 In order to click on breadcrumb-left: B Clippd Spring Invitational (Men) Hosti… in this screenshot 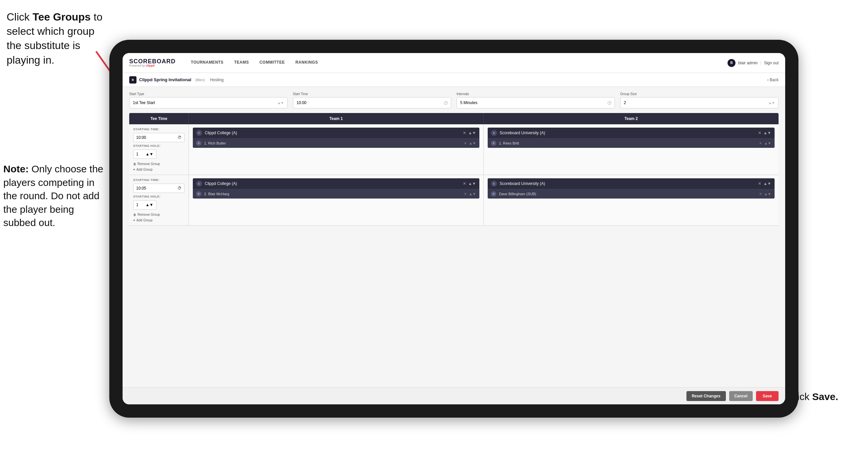, I will do `click(177, 80)`.